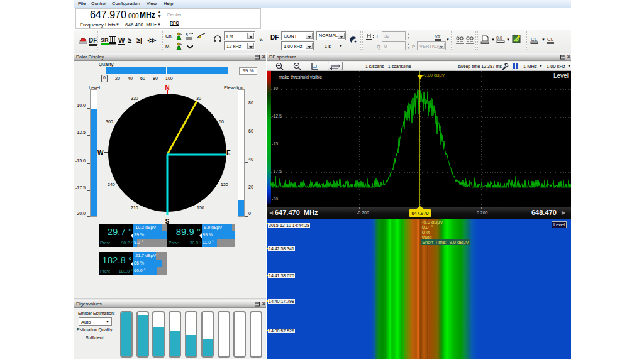  What do you see at coordinates (187, 35) in the screenshot?
I see `svg-text: 5` at bounding box center [187, 35].